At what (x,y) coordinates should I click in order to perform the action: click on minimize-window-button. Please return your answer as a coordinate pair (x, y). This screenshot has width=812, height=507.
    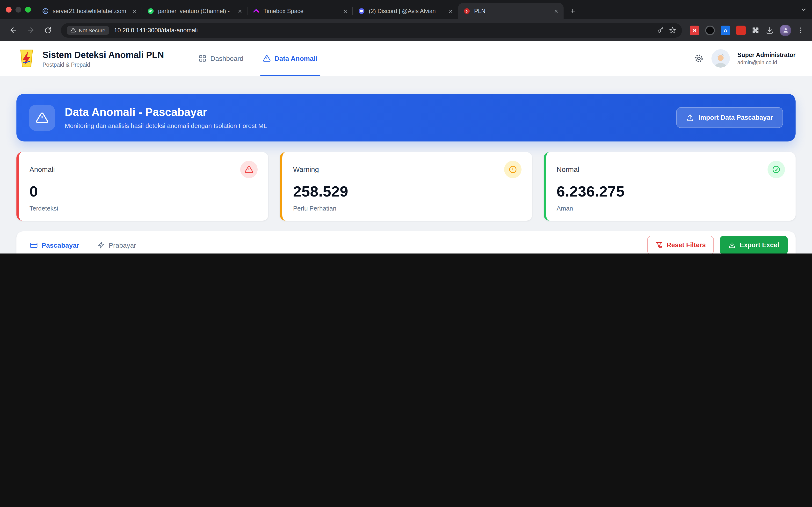
    Looking at the image, I should click on (18, 9).